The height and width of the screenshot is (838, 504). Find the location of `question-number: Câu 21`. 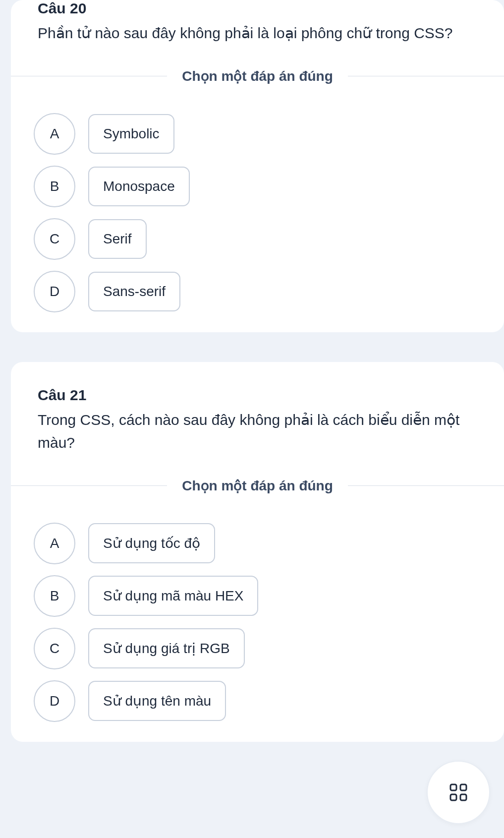

question-number: Câu 21 is located at coordinates (258, 395).